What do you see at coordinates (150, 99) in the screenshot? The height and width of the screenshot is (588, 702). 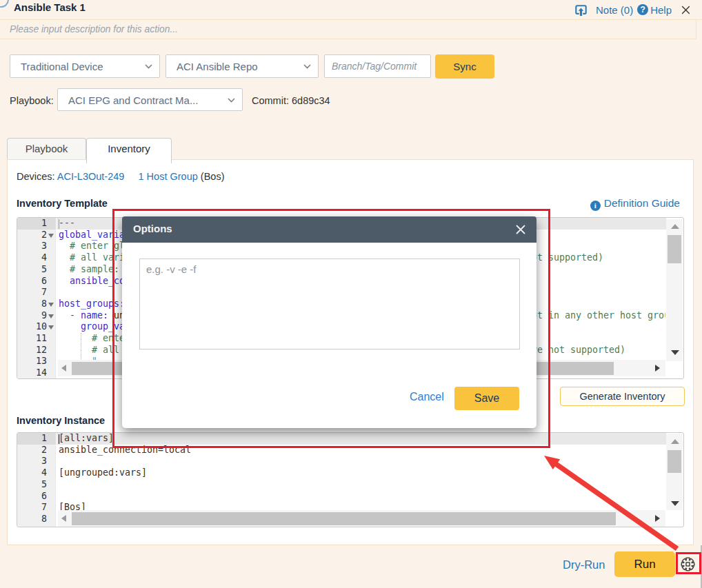 I see `playbook-select: ACI EPG and Contract Ma...` at bounding box center [150, 99].